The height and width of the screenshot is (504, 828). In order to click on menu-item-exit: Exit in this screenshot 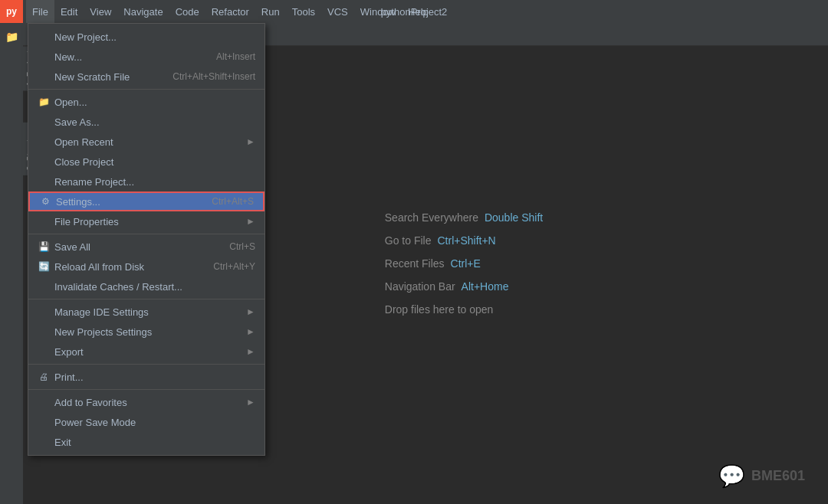, I will do `click(146, 442)`.